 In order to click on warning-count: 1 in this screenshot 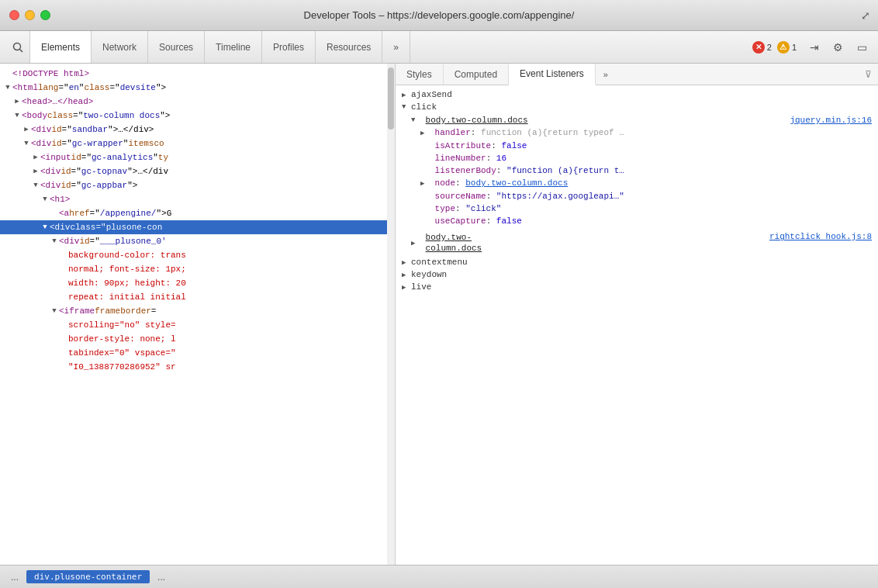, I will do `click(794, 47)`.